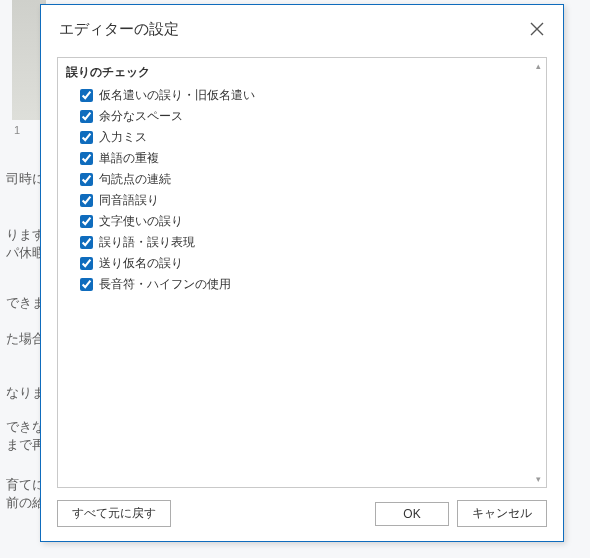 This screenshot has width=590, height=558. Describe the element at coordinates (301, 264) in the screenshot. I see `check-option-row: 送り仮名の誤り` at that location.